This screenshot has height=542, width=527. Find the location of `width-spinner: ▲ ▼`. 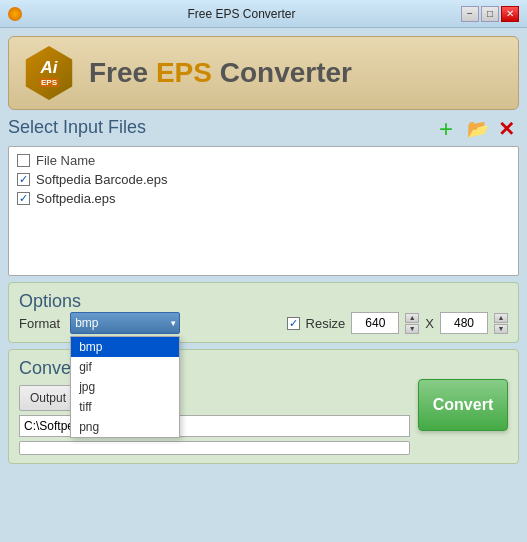

width-spinner: ▲ ▼ is located at coordinates (412, 324).